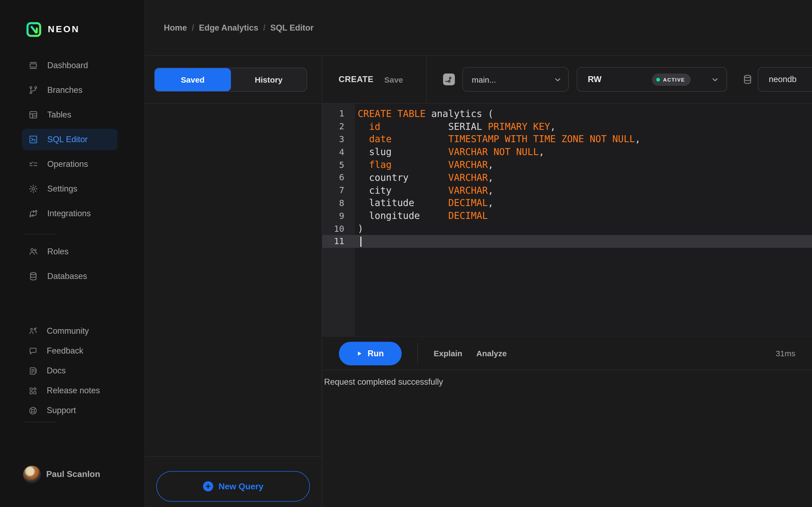 Image resolution: width=812 pixels, height=507 pixels. What do you see at coordinates (339, 216) in the screenshot?
I see `line-number: 9` at bounding box center [339, 216].